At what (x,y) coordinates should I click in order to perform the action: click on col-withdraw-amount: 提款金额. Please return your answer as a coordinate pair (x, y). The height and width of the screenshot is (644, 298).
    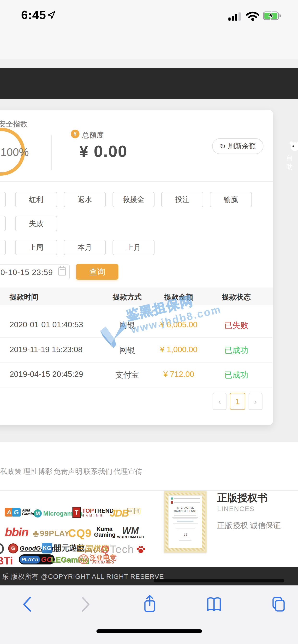
    Looking at the image, I should click on (179, 297).